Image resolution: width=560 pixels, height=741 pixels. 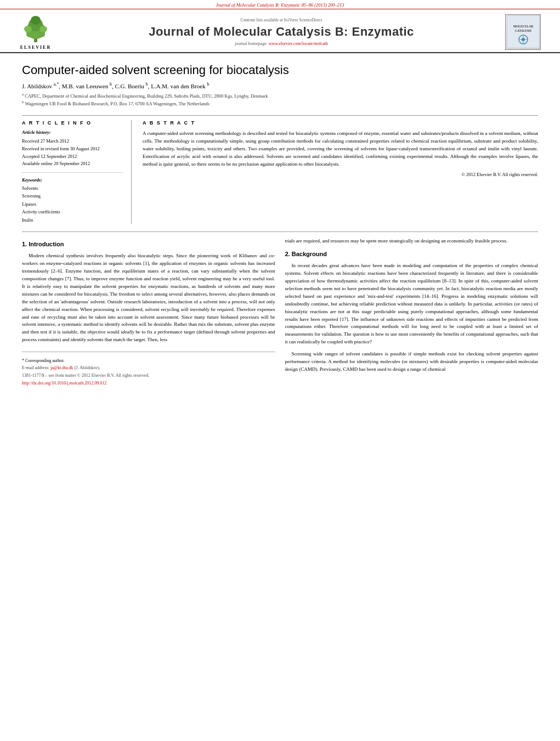 I want to click on catalysis-logo: MOLECULAR CATALYSIS, so click(x=523, y=32).